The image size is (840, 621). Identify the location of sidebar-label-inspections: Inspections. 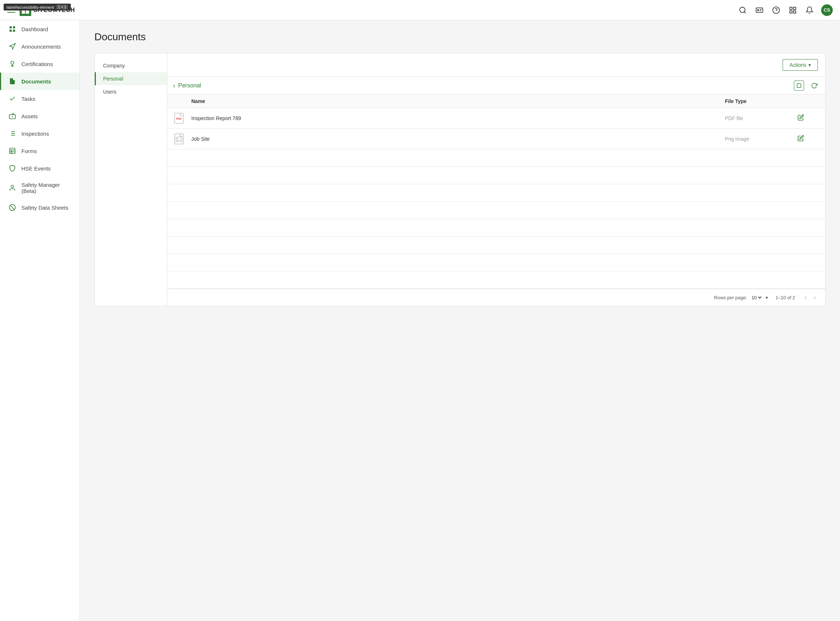
(35, 134).